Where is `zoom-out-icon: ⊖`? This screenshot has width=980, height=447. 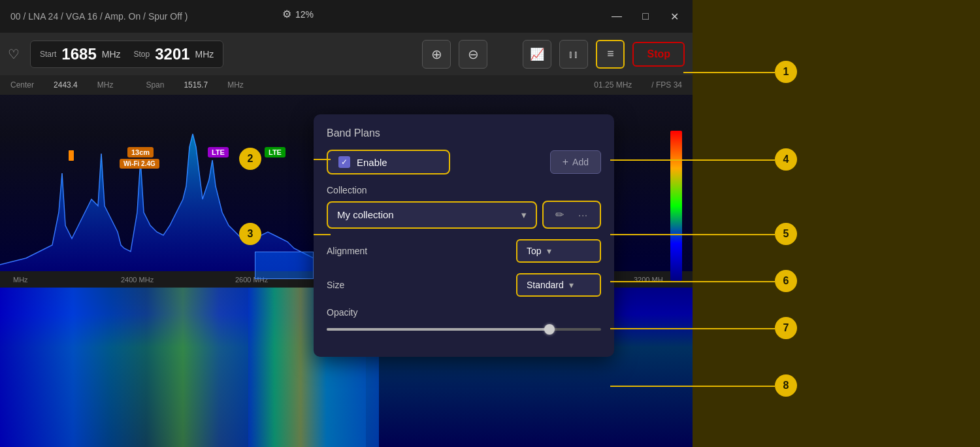 zoom-out-icon: ⊖ is located at coordinates (473, 54).